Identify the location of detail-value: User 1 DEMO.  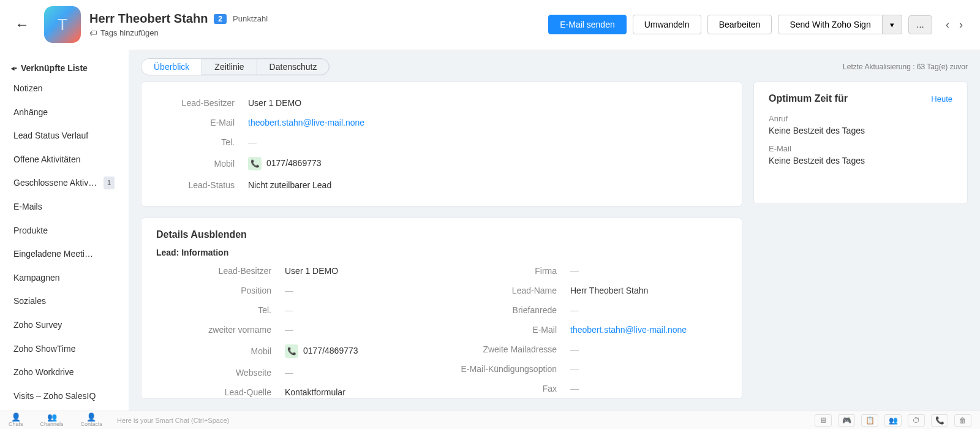
(311, 271).